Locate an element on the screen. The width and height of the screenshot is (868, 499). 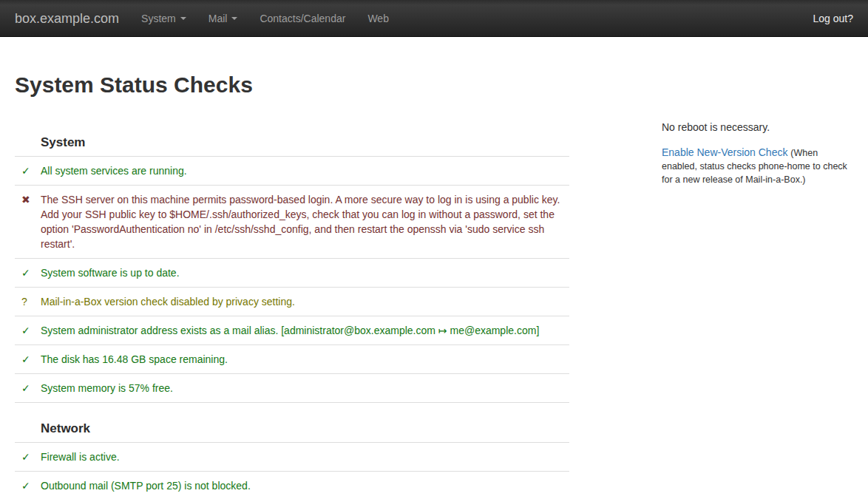
status-check-row: ✓The disk has 16.48 GB space remaining. is located at coordinates (292, 359).